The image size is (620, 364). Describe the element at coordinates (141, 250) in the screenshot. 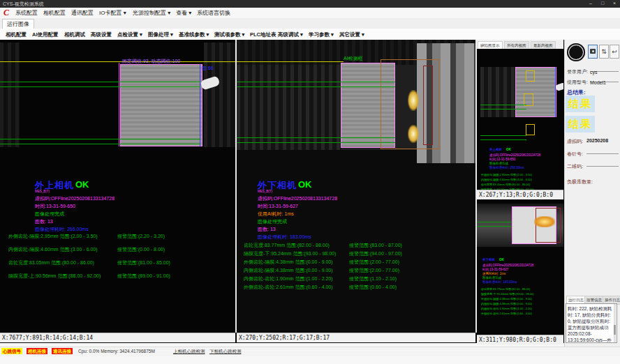

I see `alarm-range: 报警范围:(0.00 - 8.00)` at that location.